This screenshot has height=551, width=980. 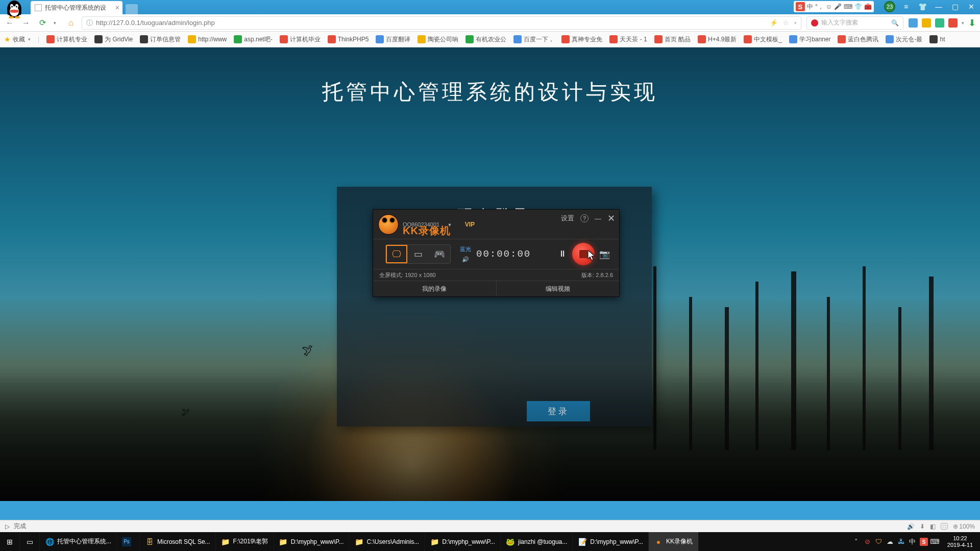 I want to click on new-tab-button, so click(x=132, y=9).